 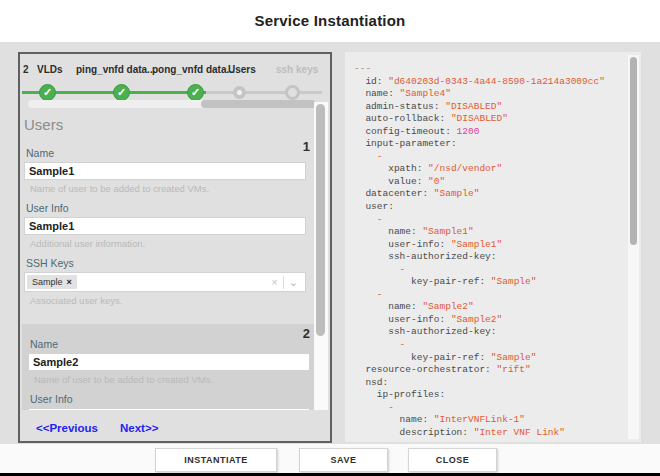 What do you see at coordinates (258, 104) in the screenshot?
I see `stepper-horizontal-scrollbar-thumb` at bounding box center [258, 104].